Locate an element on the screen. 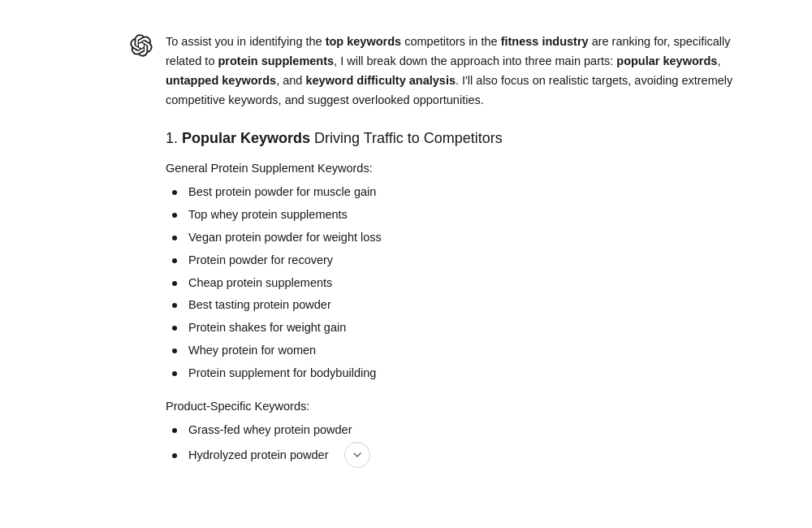 The image size is (812, 528). bold-protein-supplements: protein supplements is located at coordinates (276, 61).